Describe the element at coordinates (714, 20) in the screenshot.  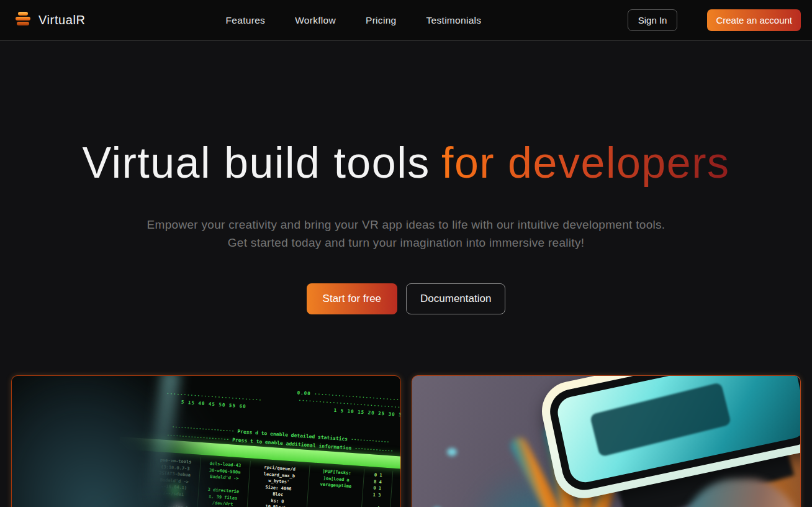
I see `nav-actions: Sign In Create an account` at that location.